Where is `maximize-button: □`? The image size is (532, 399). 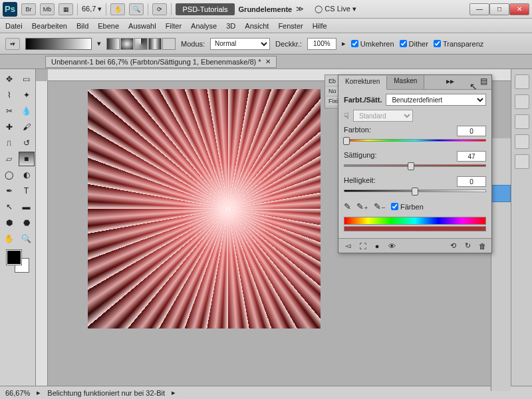
maximize-button: □ is located at coordinates (499, 9).